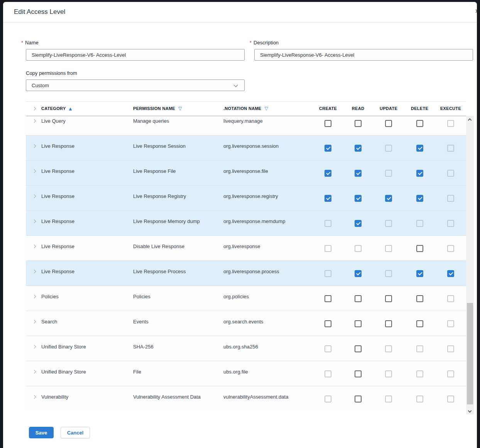 The height and width of the screenshot is (448, 480). What do you see at coordinates (363, 55) in the screenshot?
I see `description-input` at bounding box center [363, 55].